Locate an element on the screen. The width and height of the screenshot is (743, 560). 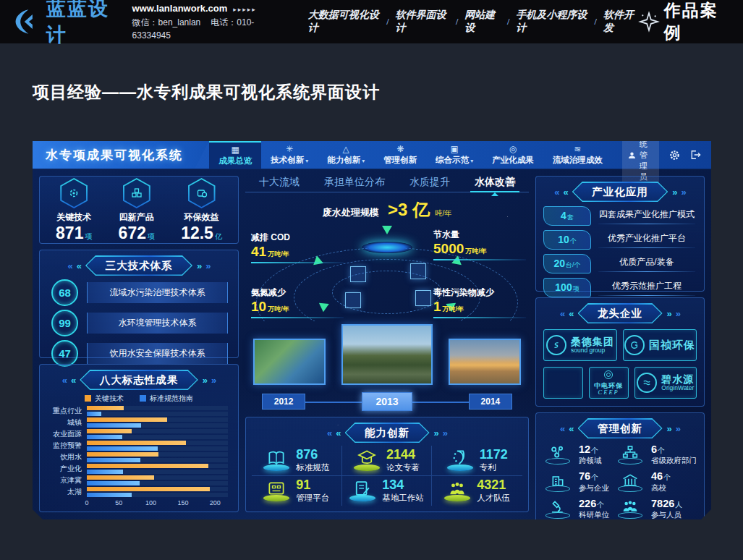
bar-row: 重点行业 is located at coordinates (136, 411).